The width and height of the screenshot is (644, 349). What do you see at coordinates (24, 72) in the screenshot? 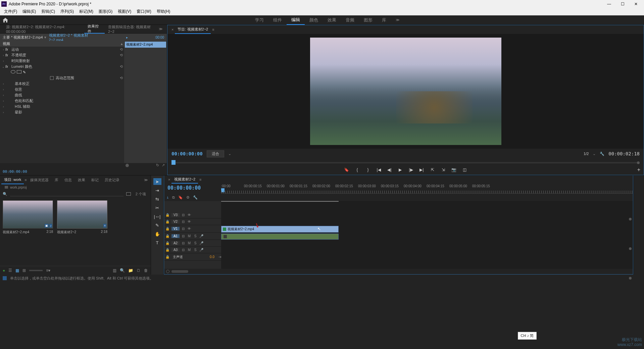
I see `pen-mask-icon: ✎` at bounding box center [24, 72].